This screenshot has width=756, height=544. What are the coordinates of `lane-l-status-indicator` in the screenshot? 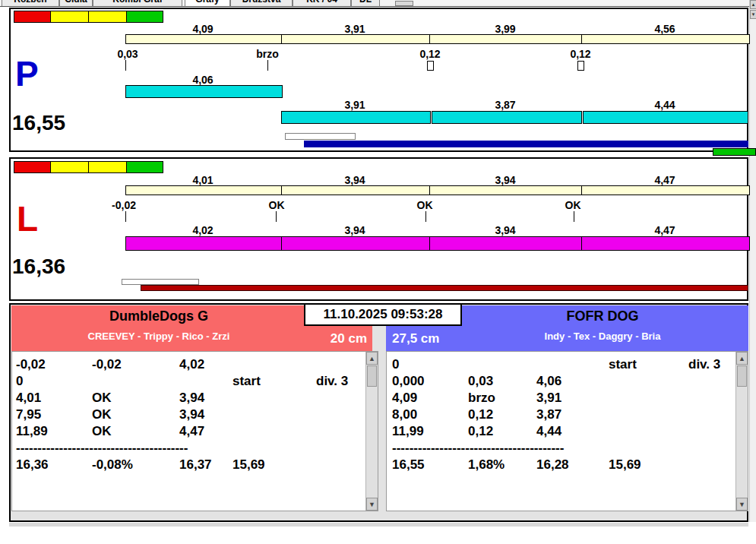 It's located at (88, 167).